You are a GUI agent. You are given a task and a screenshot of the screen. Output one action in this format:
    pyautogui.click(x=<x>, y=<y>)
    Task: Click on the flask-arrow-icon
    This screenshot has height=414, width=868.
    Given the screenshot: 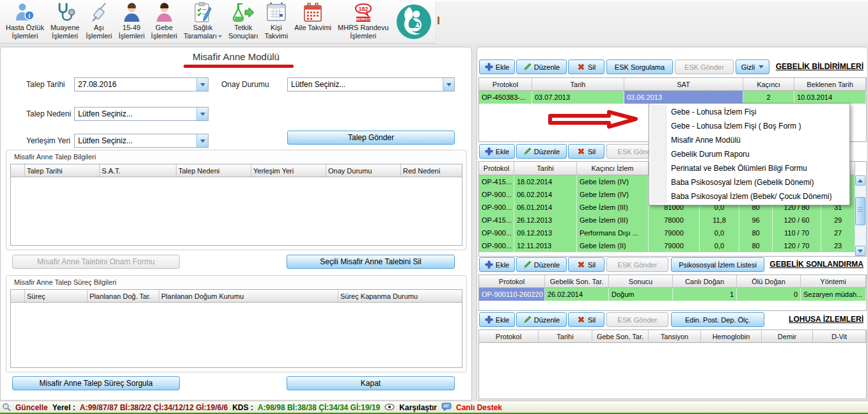 What is the action you would take?
    pyautogui.click(x=243, y=13)
    